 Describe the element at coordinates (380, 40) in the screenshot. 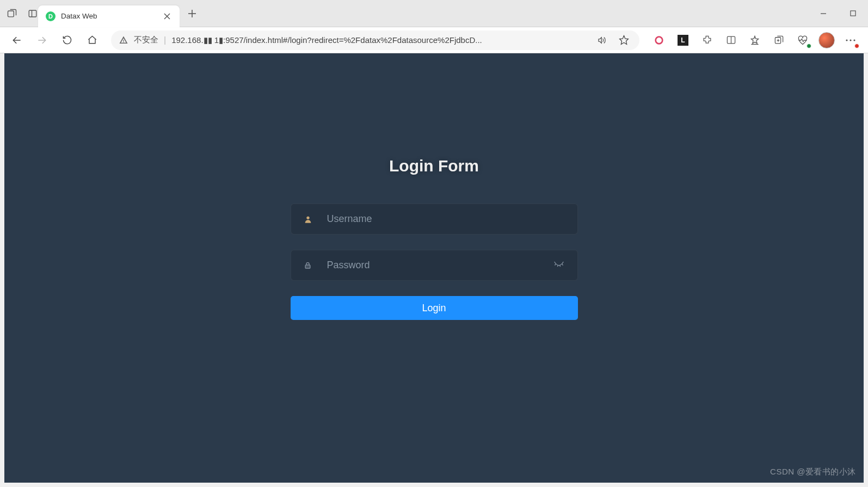

I see `url-text: 192.168.▮▮ 1▮:9527/index.html#/login?red…` at that location.